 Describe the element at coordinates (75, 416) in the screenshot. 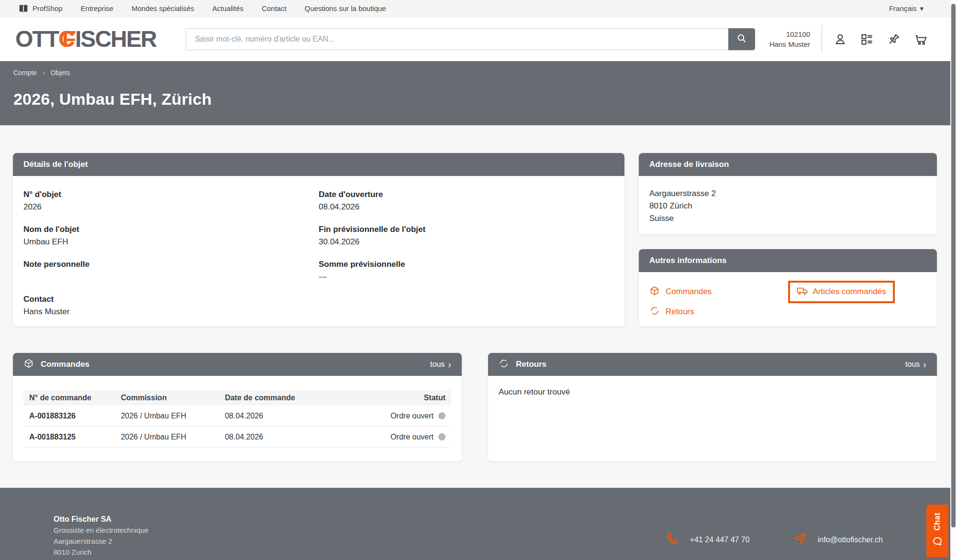

I see `order-number: A-001883126` at that location.